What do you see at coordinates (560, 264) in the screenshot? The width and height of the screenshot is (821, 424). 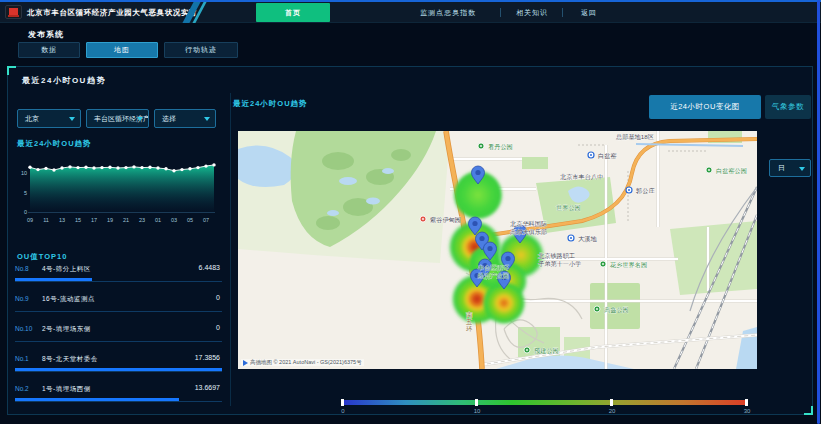 I see `map-label: 子弟第十一小学` at bounding box center [560, 264].